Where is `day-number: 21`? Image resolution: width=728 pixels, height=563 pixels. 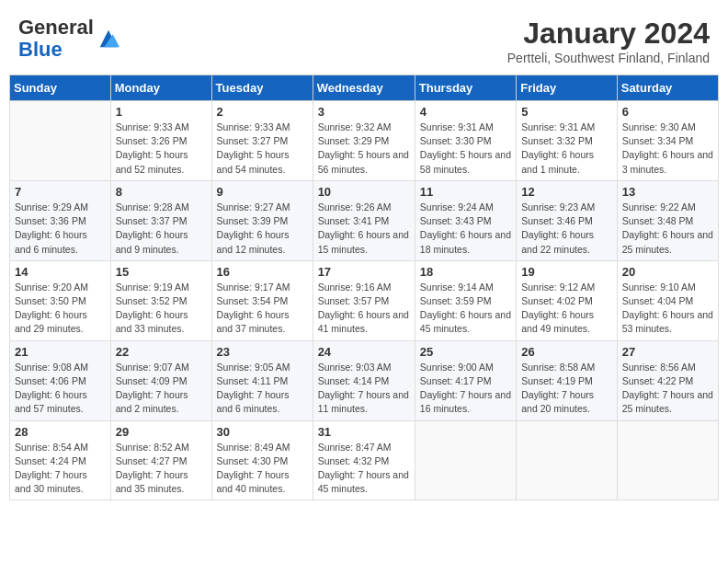 day-number: 21 is located at coordinates (61, 351).